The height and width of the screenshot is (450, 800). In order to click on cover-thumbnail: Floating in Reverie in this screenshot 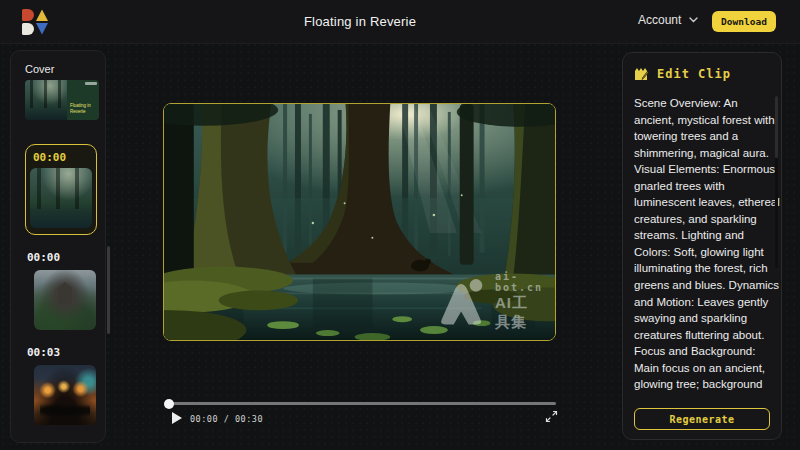, I will do `click(62, 100)`.